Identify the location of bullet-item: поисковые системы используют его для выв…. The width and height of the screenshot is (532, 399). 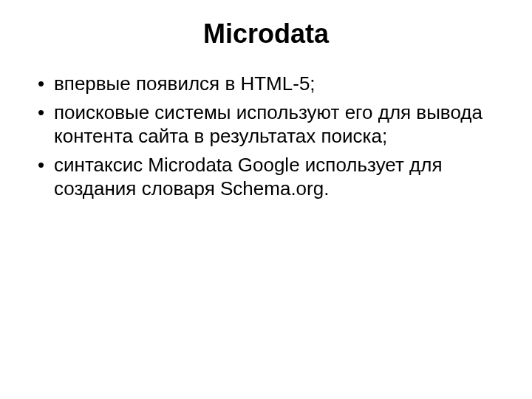
(266, 124).